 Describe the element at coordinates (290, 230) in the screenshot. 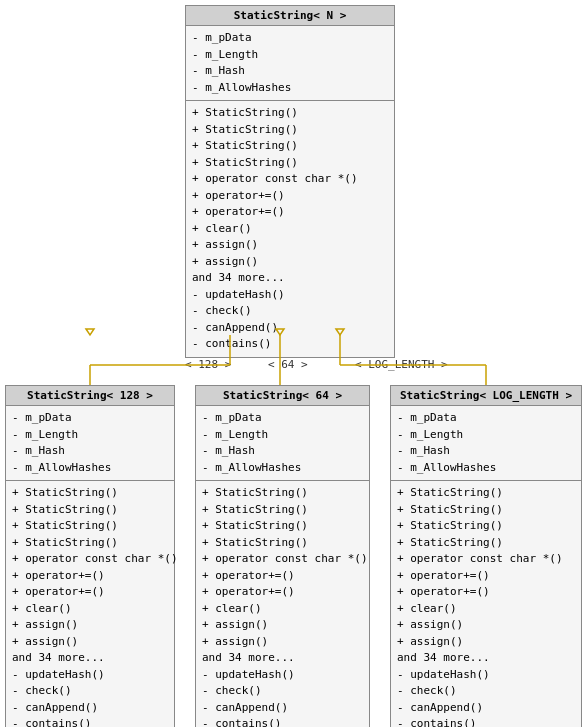

I see `method-7: + clear()` at that location.